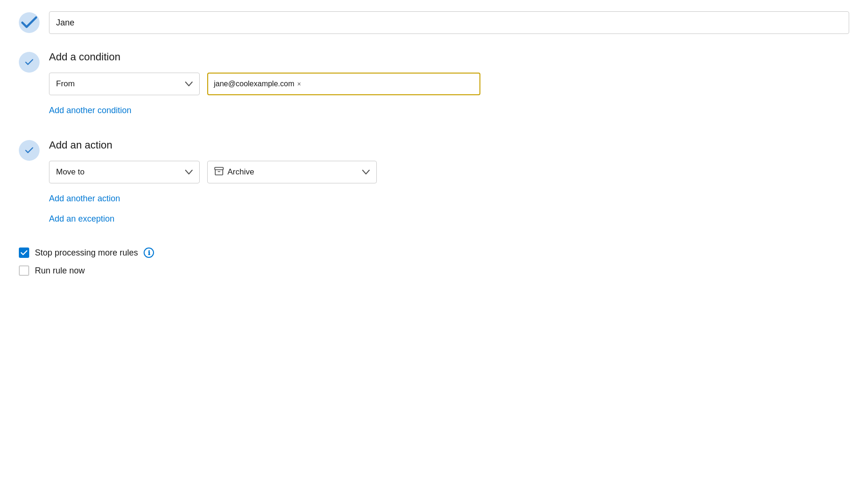 This screenshot has width=868, height=487. What do you see at coordinates (90, 110) in the screenshot?
I see `add-condition-button: Add another condition` at bounding box center [90, 110].